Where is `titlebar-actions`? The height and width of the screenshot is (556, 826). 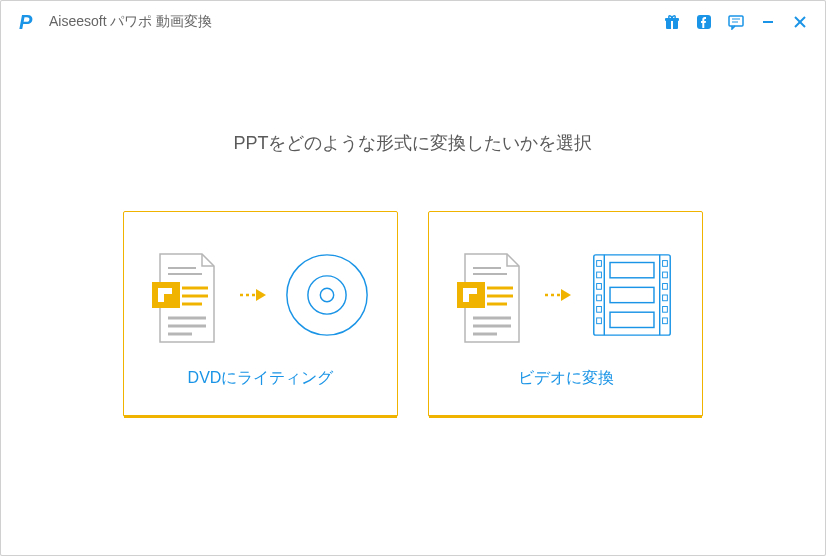
titlebar-actions is located at coordinates (736, 22).